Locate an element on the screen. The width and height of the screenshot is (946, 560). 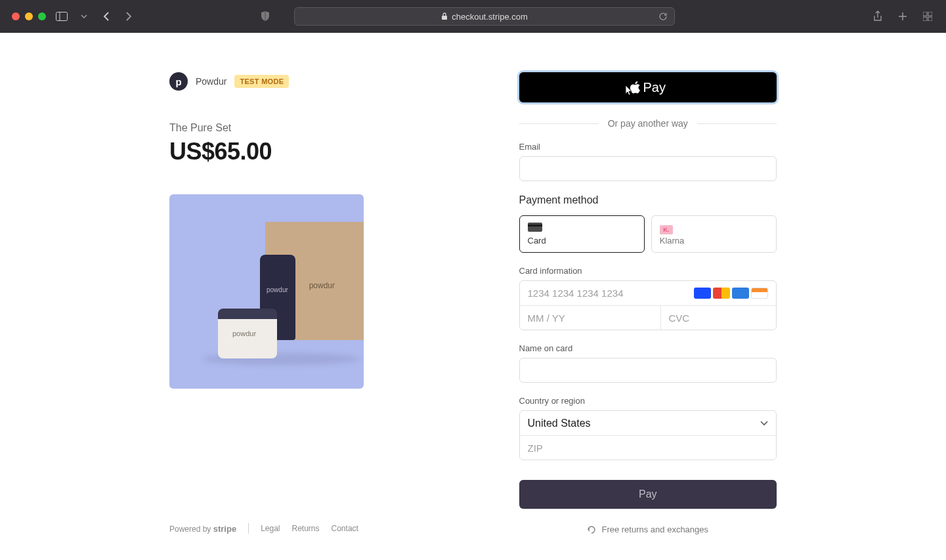
email-label: Email is located at coordinates (649, 147).